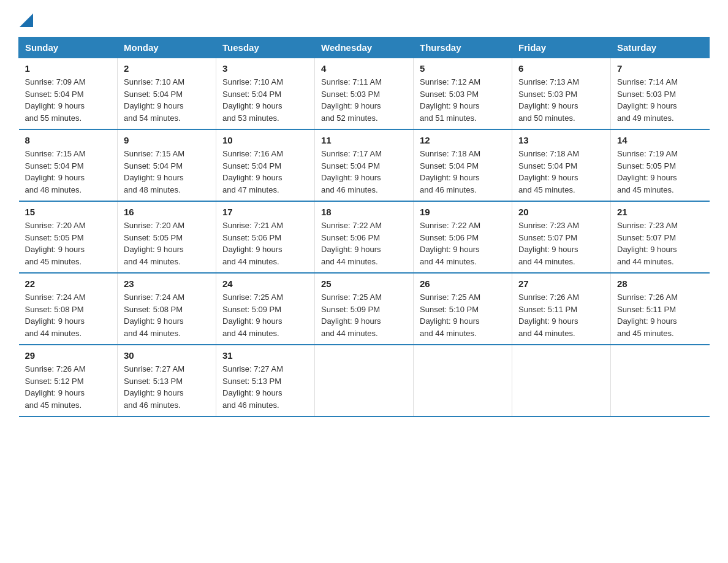  I want to click on calendar-cell: 27 Sunrise: 7:26 AM Sunset: 5:11 PM Dayl…, so click(561, 309).